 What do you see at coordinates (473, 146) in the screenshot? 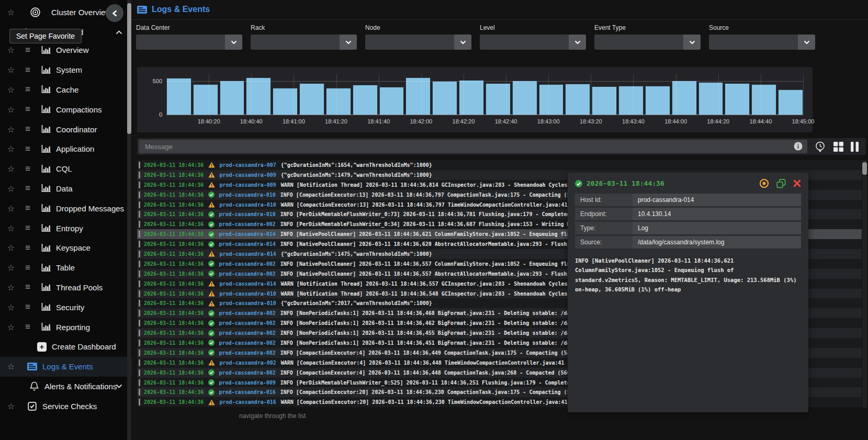
I see `message-search-input` at bounding box center [473, 146].